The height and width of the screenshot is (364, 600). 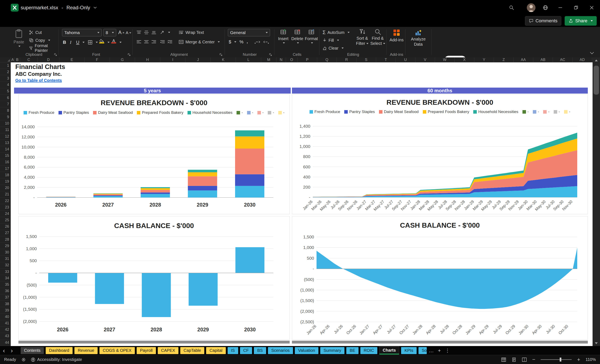 I want to click on zoom-out-button: −, so click(x=534, y=360).